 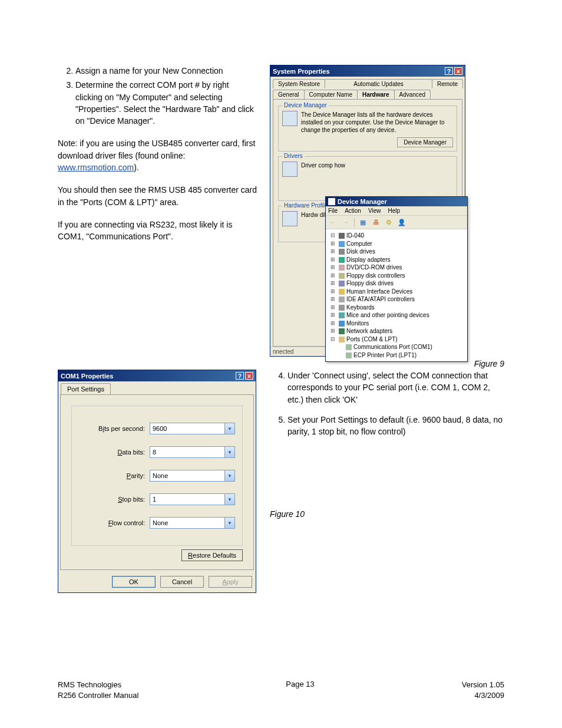 What do you see at coordinates (353, 211) in the screenshot?
I see `menu-action: Action` at bounding box center [353, 211].